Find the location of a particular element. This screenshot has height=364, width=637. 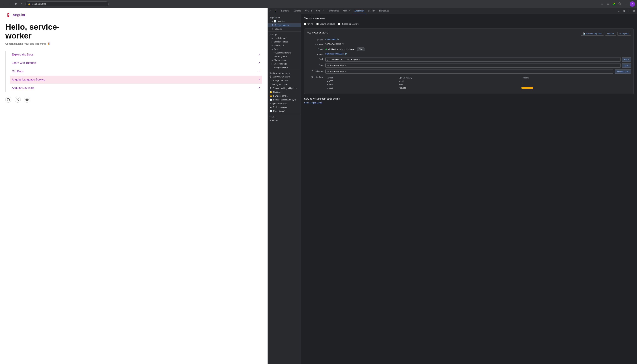

sidebar-item-storage: 🗄 Storage is located at coordinates (284, 29).